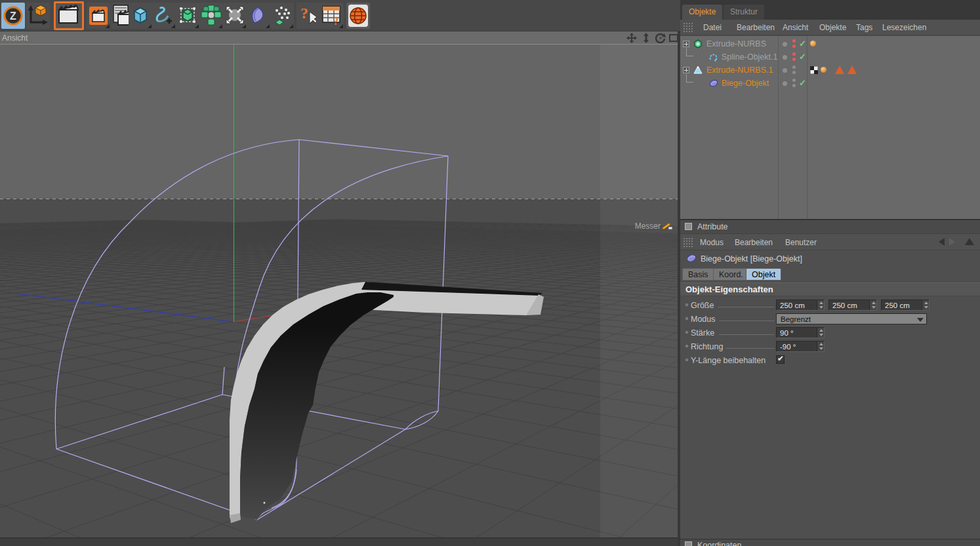 The height and width of the screenshot is (546, 980). What do you see at coordinates (830, 543) in the screenshot?
I see `koordinaten-bar: Koordinaten` at bounding box center [830, 543].